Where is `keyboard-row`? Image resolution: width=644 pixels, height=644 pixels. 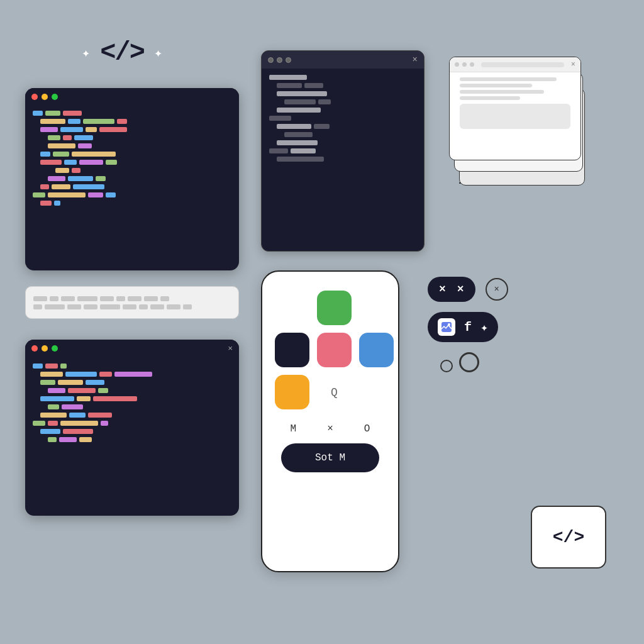 keyboard-row is located at coordinates (132, 299).